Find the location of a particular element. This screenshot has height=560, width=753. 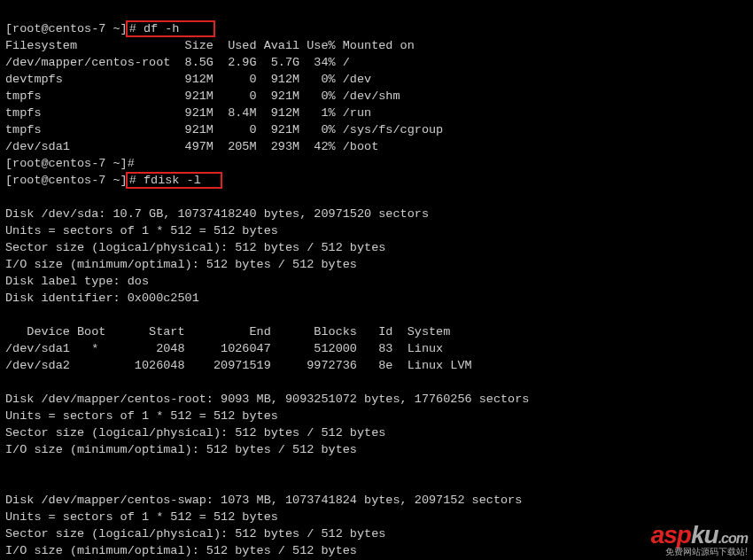

fdisk-partition-header: Device Boot Start End Blocks Id System is located at coordinates (228, 331).